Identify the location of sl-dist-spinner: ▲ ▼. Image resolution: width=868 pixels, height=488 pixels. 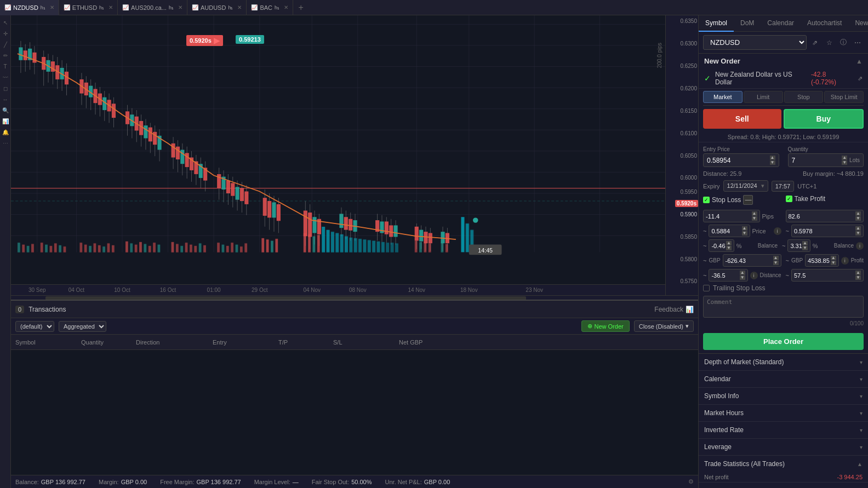
(743, 275).